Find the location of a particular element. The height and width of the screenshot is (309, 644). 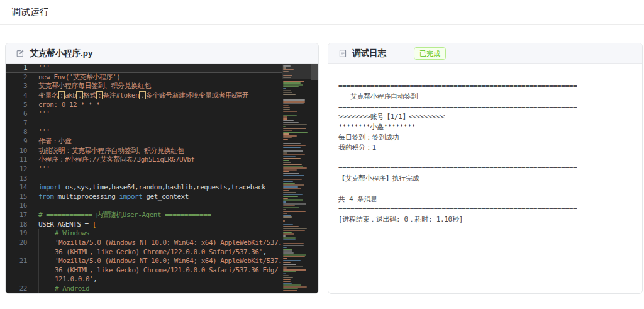

line-number: 16 is located at coordinates (16, 206).